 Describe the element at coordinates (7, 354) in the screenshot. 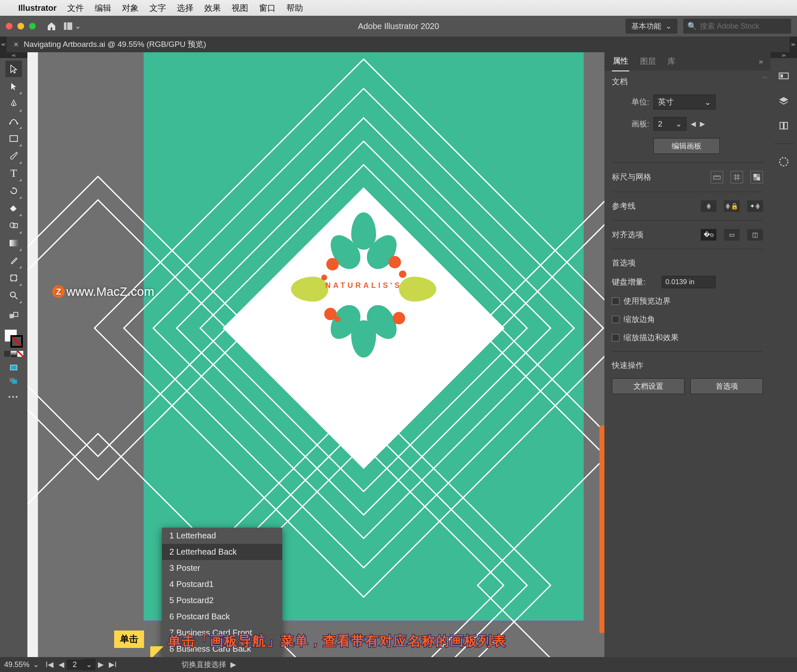

I see `color-mode-solid` at that location.